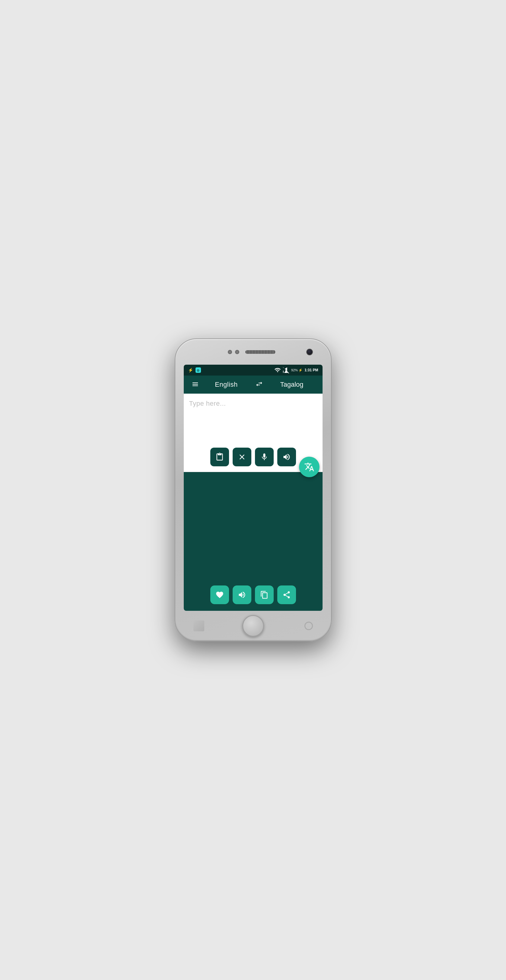  Describe the element at coordinates (301, 370) in the screenshot. I see `charging-icon: ⚡` at that location.